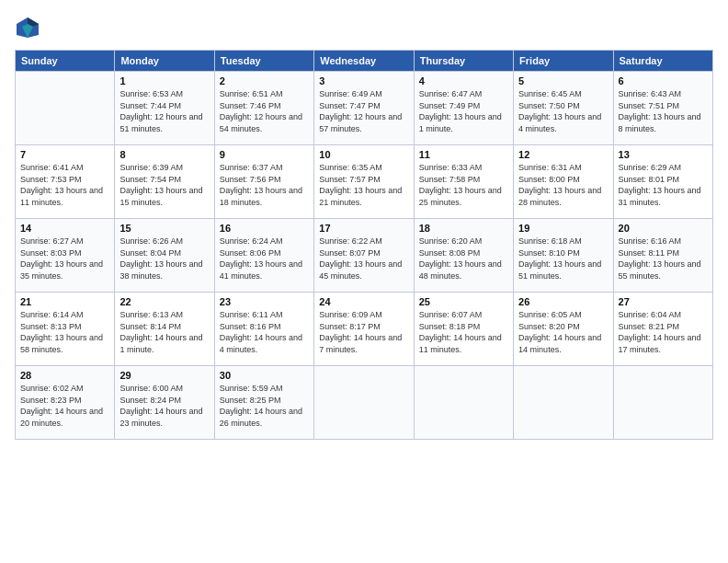  What do you see at coordinates (265, 185) in the screenshot?
I see `day-info: Sunrise: 6:37 AMSunset: 7:56 PMDaylight:…` at bounding box center [265, 185].